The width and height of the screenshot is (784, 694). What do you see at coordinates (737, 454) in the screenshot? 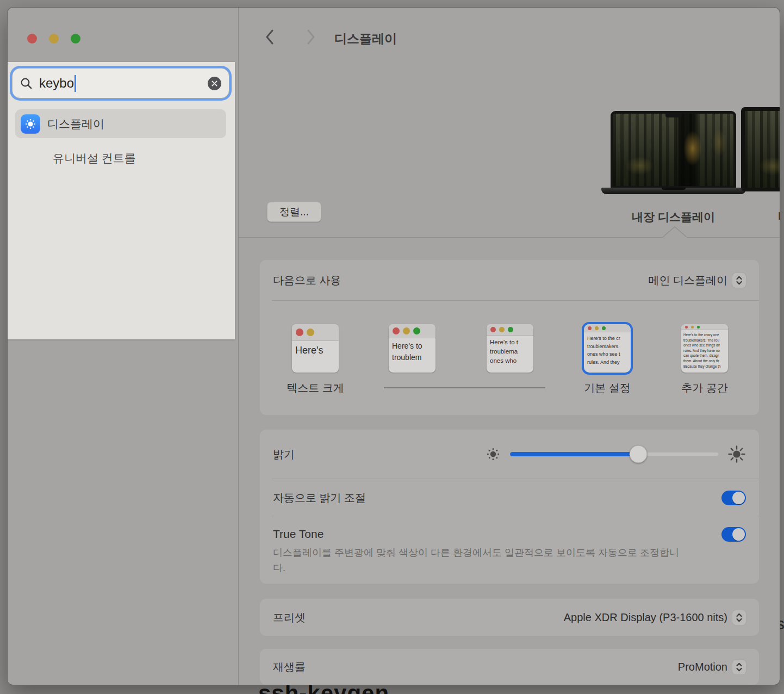
I see `brightness-high-icon` at bounding box center [737, 454].